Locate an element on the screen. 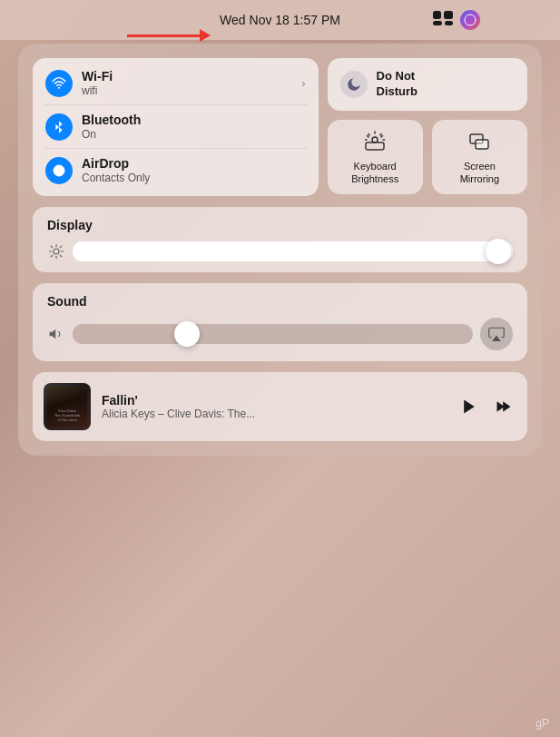  dnd-label-text: Do NotDisturb is located at coordinates (398, 84).